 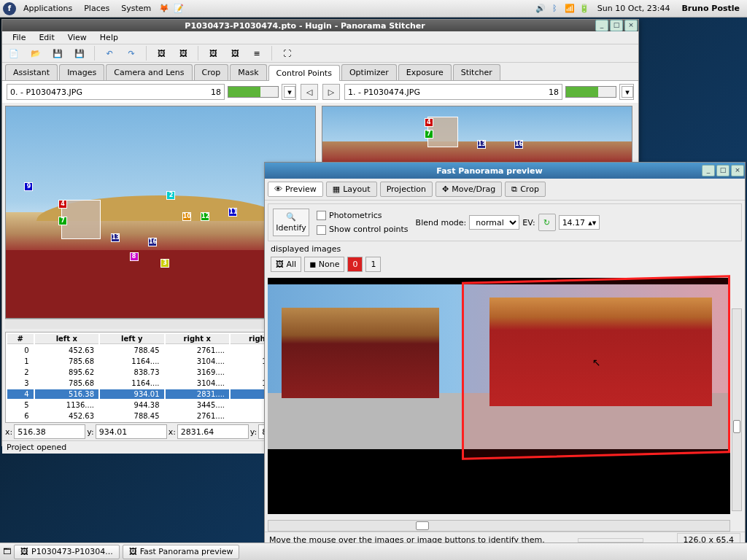 What do you see at coordinates (602, 26) in the screenshot?
I see `minimize-button: _` at bounding box center [602, 26].